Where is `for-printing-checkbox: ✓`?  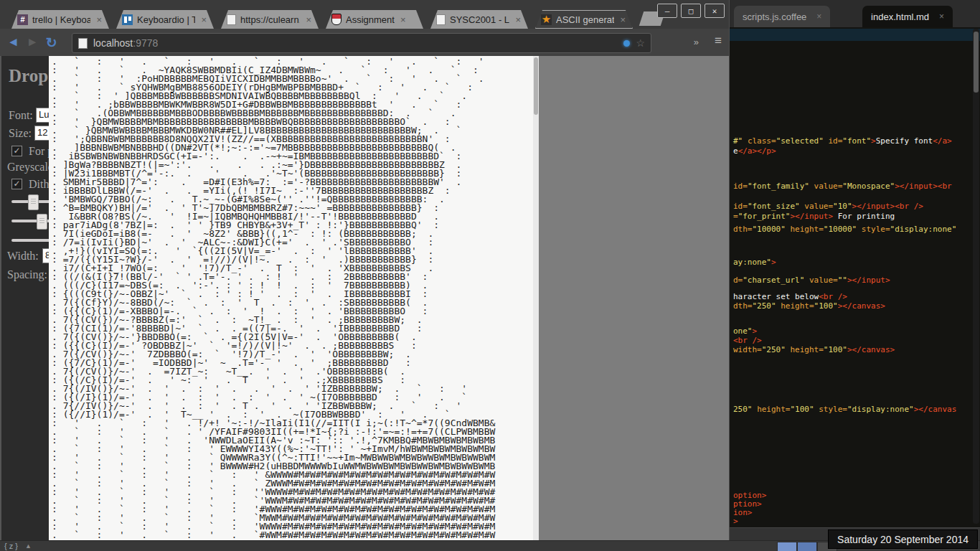 for-printing-checkbox: ✓ is located at coordinates (17, 151).